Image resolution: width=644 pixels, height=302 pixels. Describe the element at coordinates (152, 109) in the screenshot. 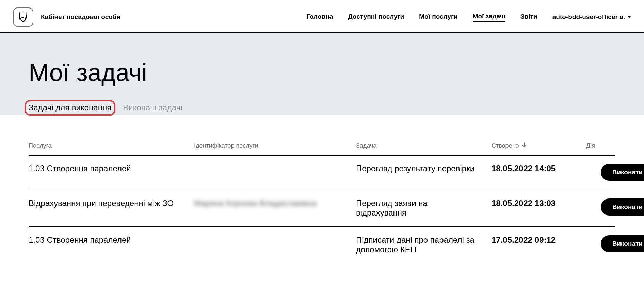

I see `tab-done: Виконані задачі` at that location.